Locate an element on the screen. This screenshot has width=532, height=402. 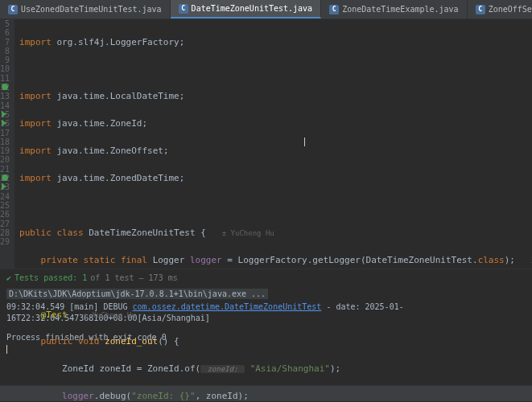
gutter-line: 19 is located at coordinates (5, 151).